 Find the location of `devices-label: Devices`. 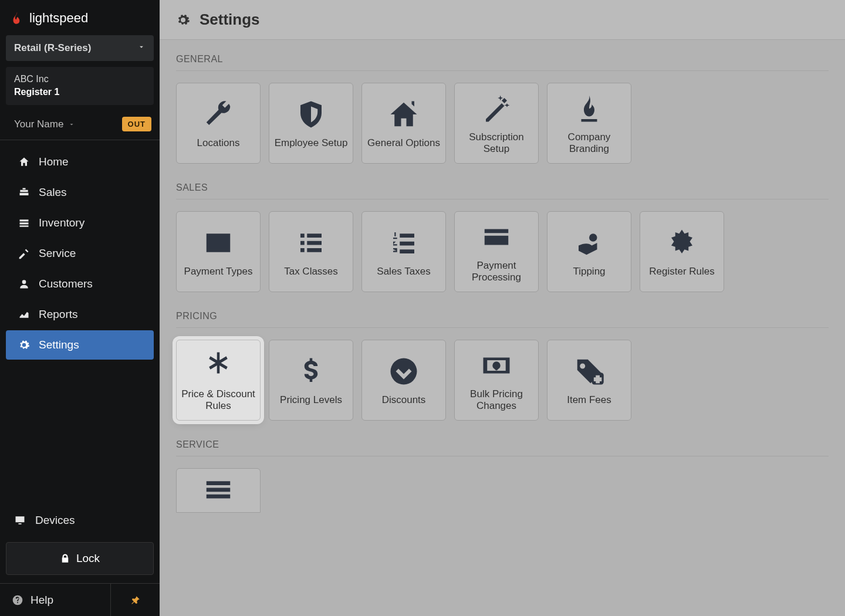

devices-label: Devices is located at coordinates (55, 520).